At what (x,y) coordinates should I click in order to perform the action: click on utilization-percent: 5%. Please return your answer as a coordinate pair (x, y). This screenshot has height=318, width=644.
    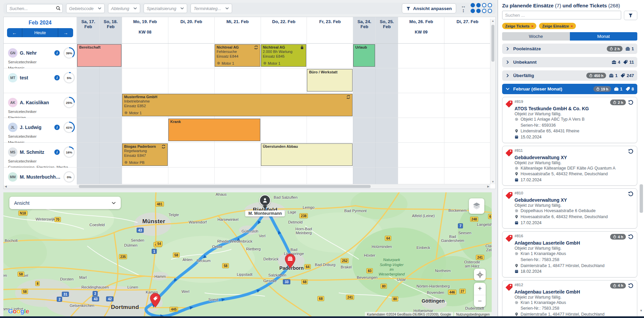
    Looking at the image, I should click on (69, 78).